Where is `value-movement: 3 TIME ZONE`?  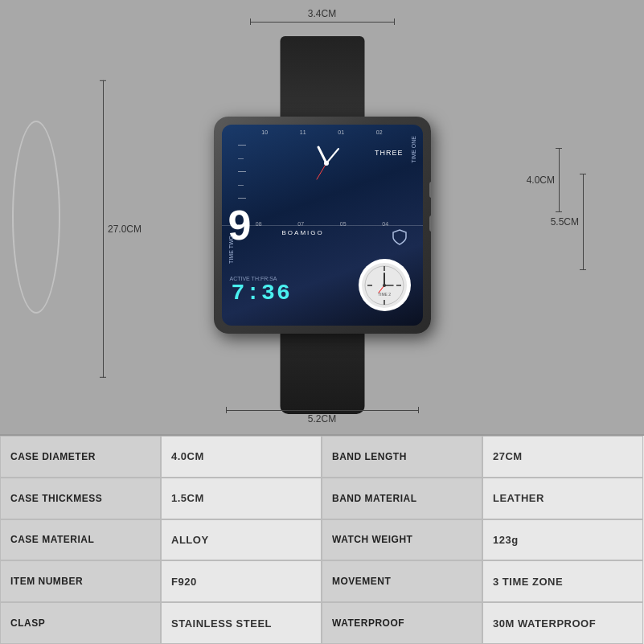
value-movement: 3 TIME ZONE is located at coordinates (563, 581).